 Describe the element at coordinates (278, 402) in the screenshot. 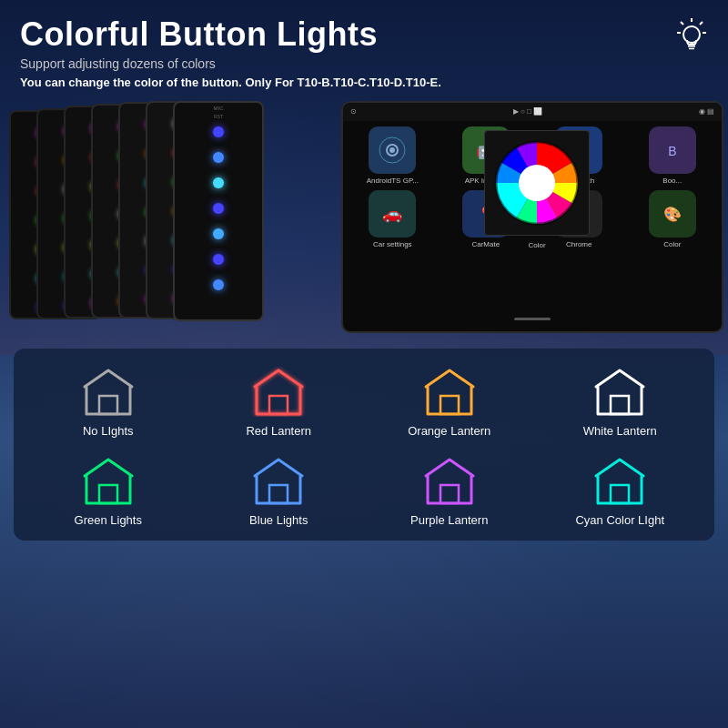

I see `color-option-red-lantern: Red Lantern` at that location.